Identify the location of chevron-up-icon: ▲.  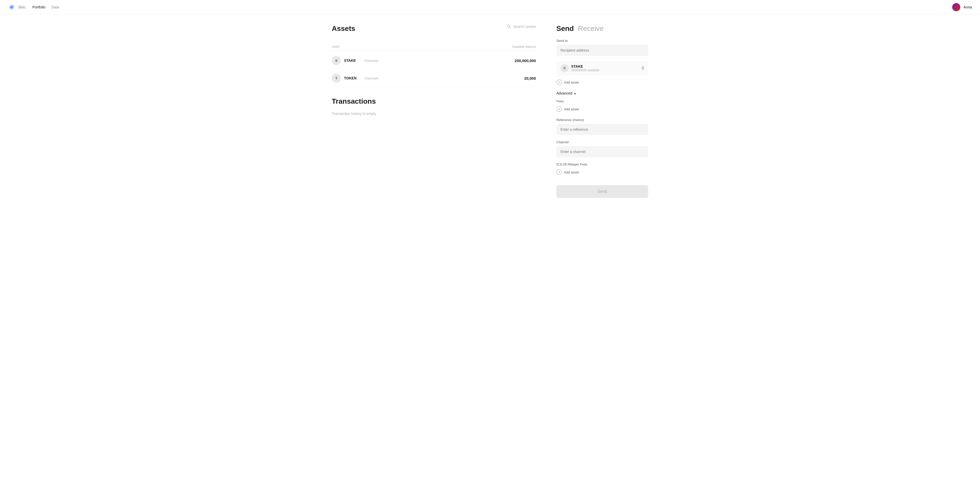
(575, 93).